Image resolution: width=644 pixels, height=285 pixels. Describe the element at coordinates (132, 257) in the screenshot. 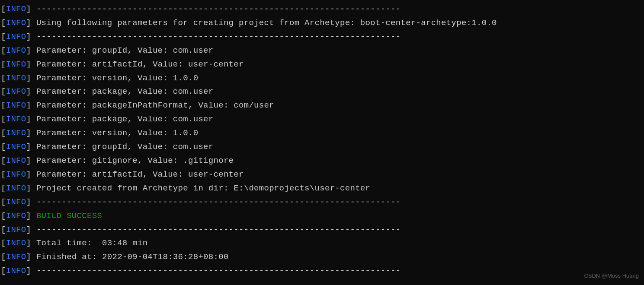

I see `log-message: Finished at: 2022-09-04T18:36:28+08:00` at that location.